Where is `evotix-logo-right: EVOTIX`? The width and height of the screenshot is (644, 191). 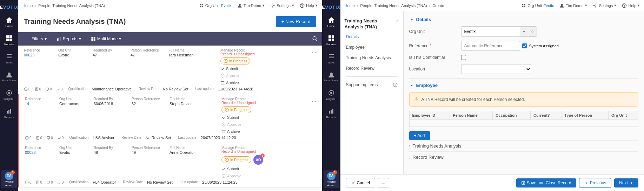
evotix-logo-right: EVOTIX is located at coordinates (331, 8).